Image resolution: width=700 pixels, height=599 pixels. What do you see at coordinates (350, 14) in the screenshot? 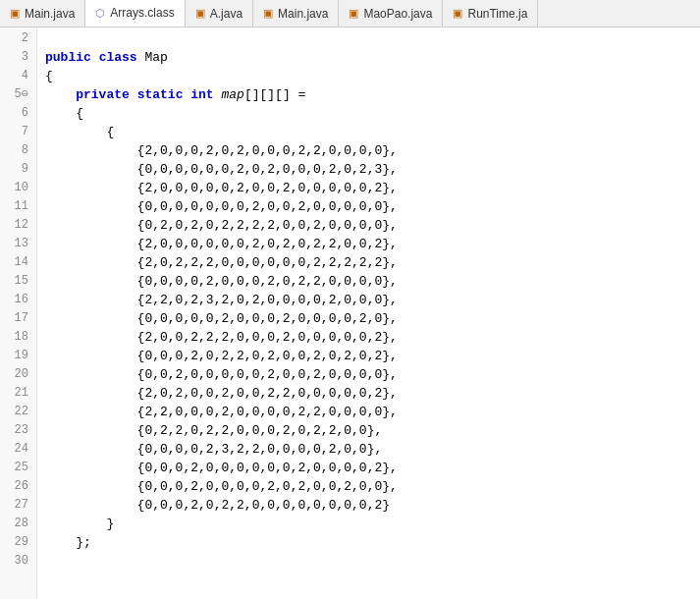
I see `tab-bar: ▣ Main.java ⬡ Arrays.class ▣ A.java ▣ Ma…` at bounding box center [350, 14].